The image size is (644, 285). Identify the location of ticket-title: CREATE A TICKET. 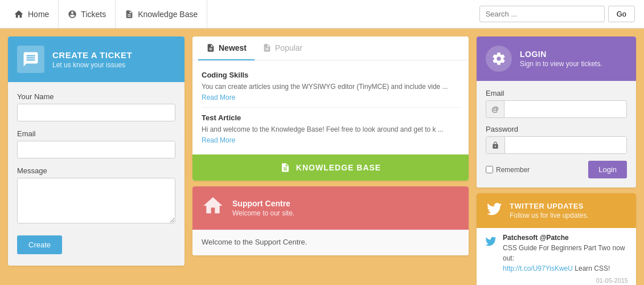
(92, 55).